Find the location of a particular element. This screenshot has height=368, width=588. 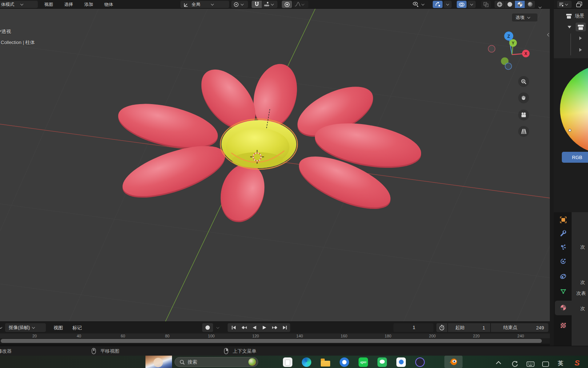

taskbar-avatar is located at coordinates (159, 362).